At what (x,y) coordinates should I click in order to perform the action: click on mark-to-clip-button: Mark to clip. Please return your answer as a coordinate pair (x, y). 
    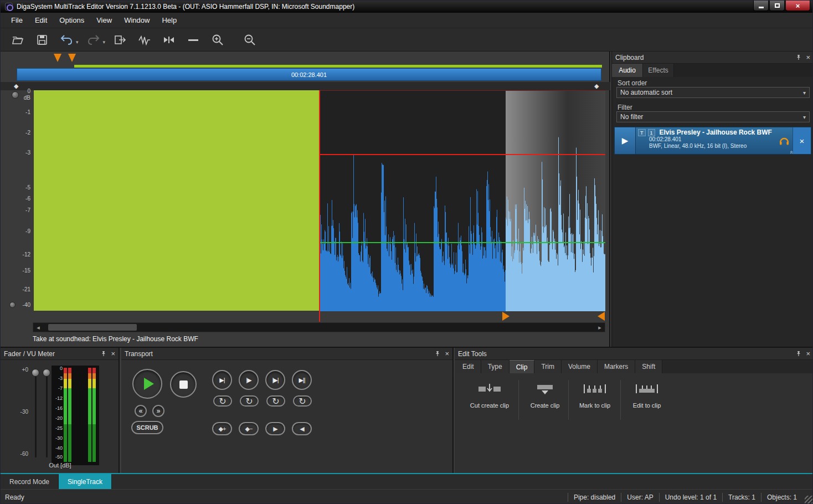
    Looking at the image, I should click on (595, 402).